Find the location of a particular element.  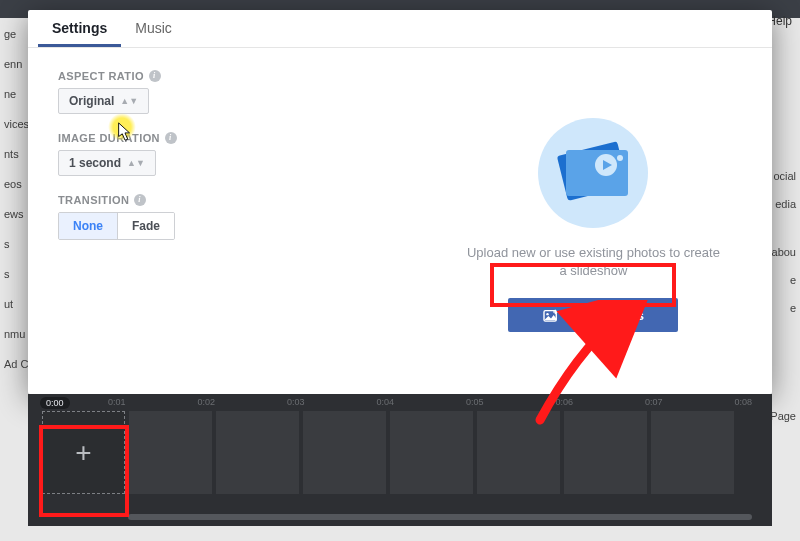

modal-tabs: Settings Music is located at coordinates (400, 29).